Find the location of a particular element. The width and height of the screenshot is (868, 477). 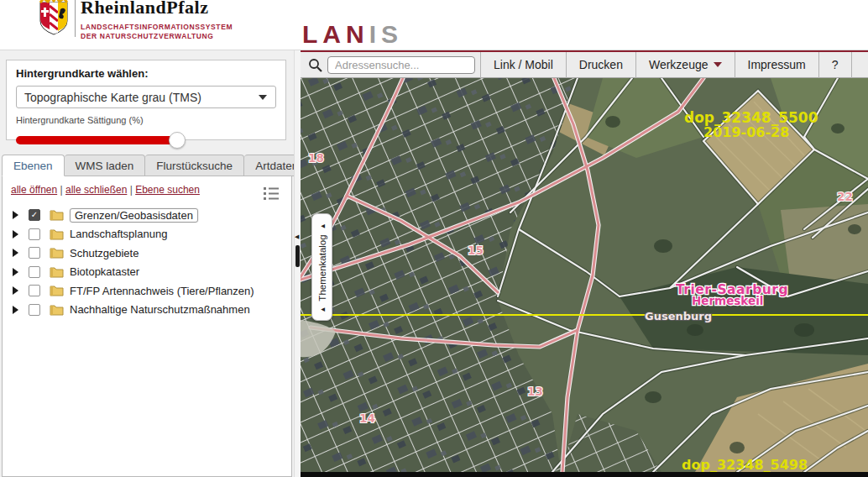

layer-label: Landschaftsplanung is located at coordinates (118, 233).